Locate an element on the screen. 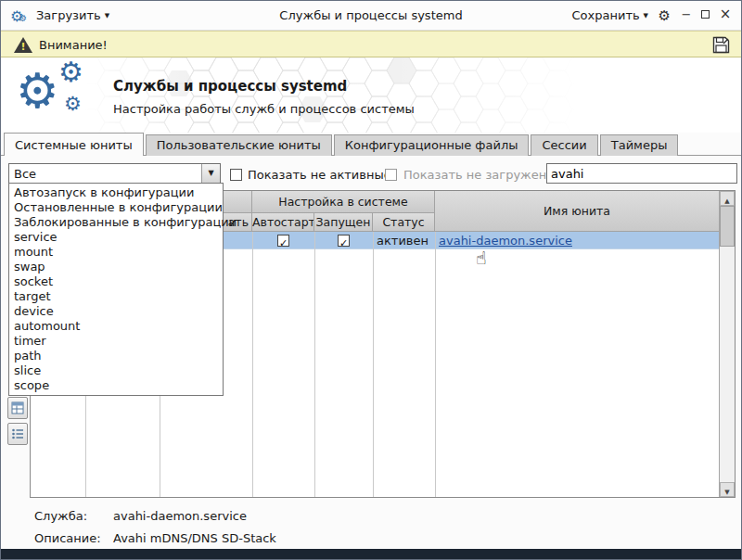 The width and height of the screenshot is (742, 560). dropdown-item: device is located at coordinates (116, 312).